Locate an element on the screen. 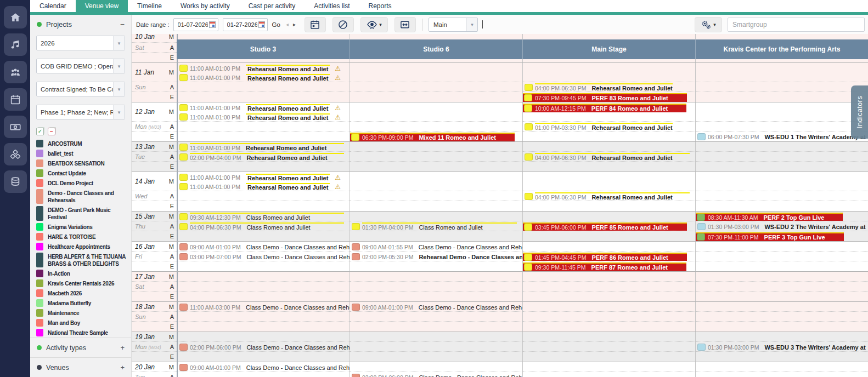  next-range-arrow: ▸ is located at coordinates (294, 24).